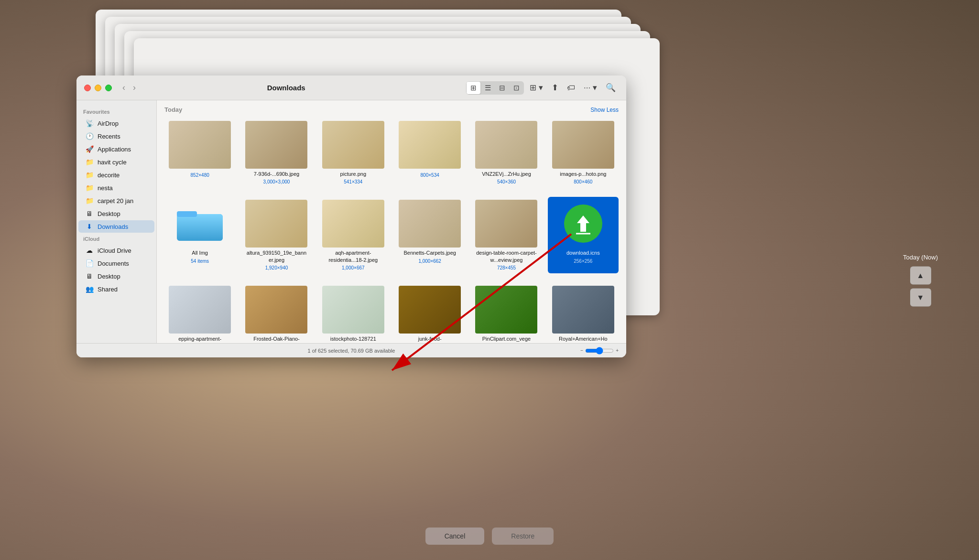 The width and height of the screenshot is (979, 560). I want to click on file-item: Royal+American+Ho, so click(583, 313).